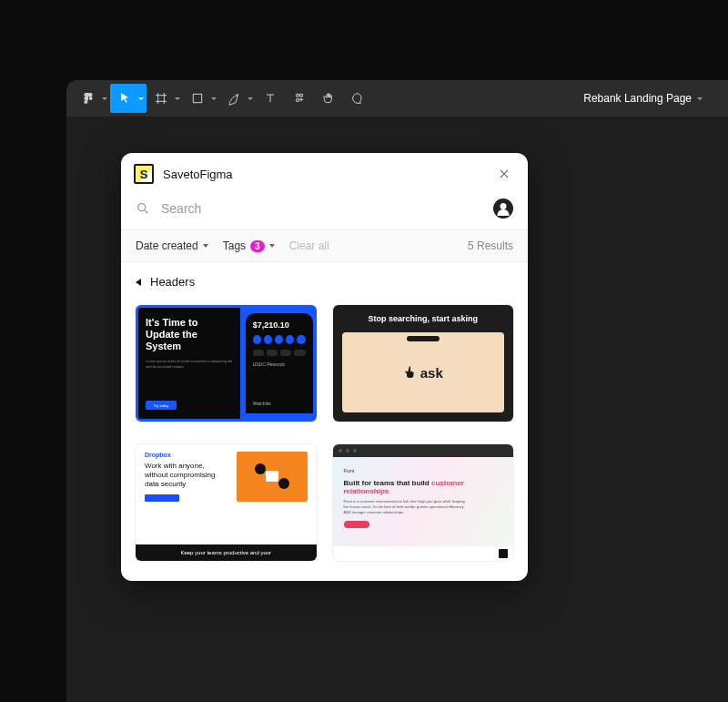  What do you see at coordinates (322, 209) in the screenshot?
I see `search-input` at bounding box center [322, 209].